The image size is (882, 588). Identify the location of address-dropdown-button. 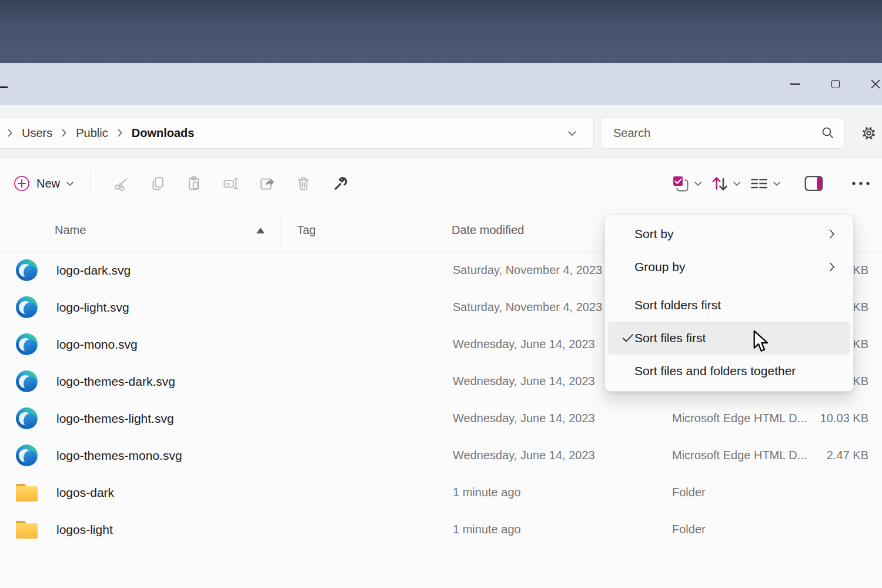
(572, 135).